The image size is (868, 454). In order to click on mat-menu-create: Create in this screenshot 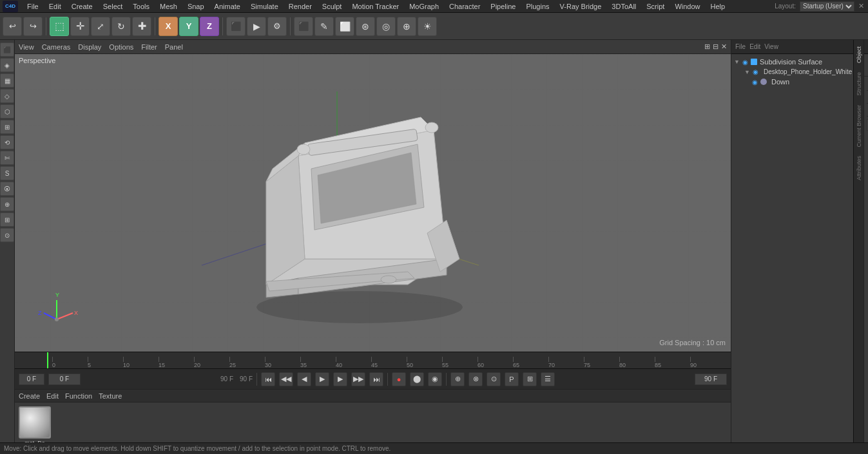, I will do `click(30, 396)`.